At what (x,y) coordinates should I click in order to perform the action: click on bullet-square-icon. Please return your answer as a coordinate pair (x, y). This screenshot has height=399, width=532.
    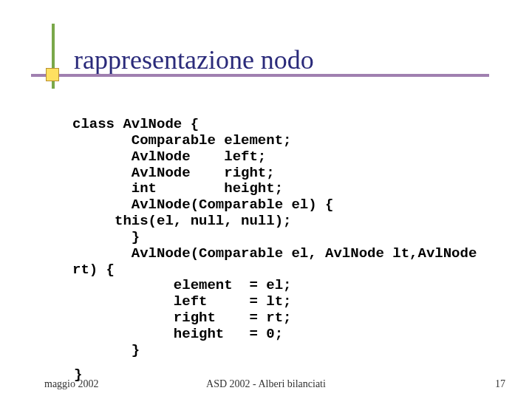
    Looking at the image, I should click on (52, 75).